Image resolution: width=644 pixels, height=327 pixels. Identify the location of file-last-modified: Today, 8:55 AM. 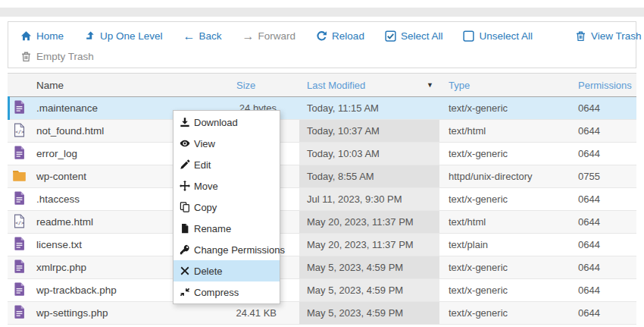
(370, 176).